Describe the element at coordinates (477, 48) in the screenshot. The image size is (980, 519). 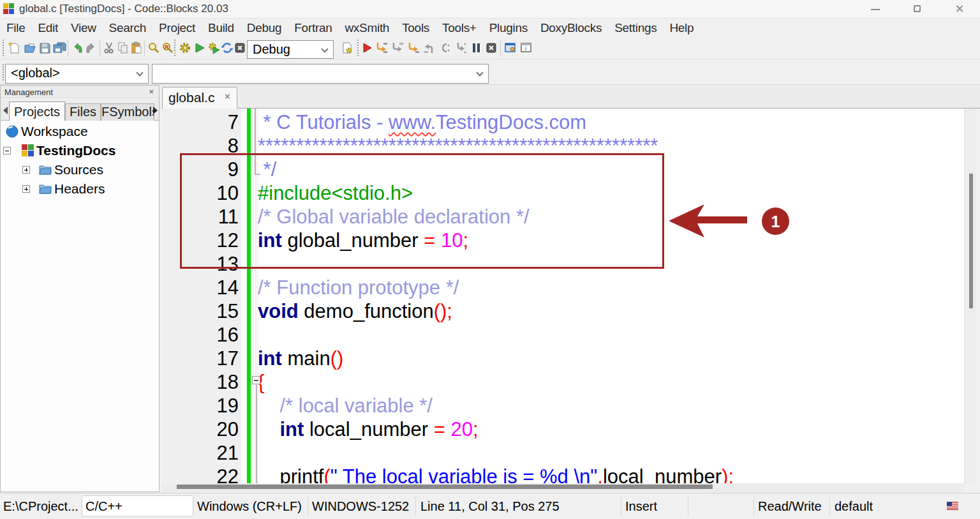
I see `break-debugger-icon` at that location.